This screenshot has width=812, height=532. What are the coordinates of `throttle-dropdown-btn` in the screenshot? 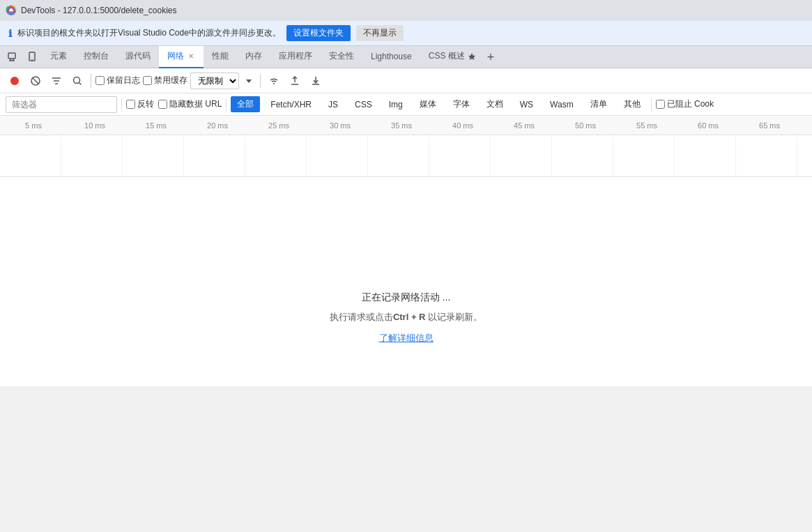 It's located at (249, 81).